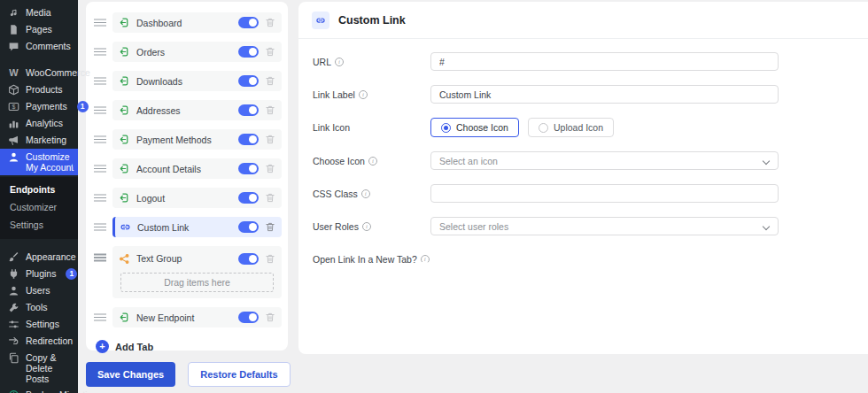 Image resolution: width=868 pixels, height=393 pixels. What do you see at coordinates (39, 46) in the screenshot?
I see `sidebar-item-comments: Comments` at bounding box center [39, 46].